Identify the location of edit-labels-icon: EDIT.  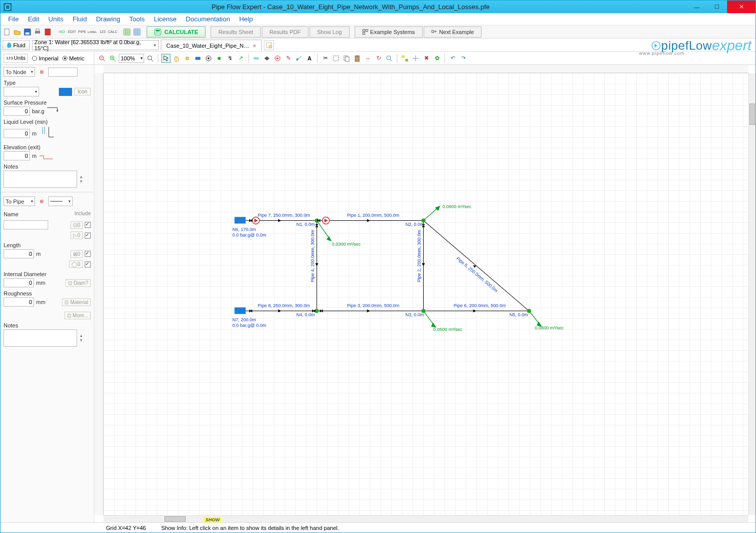
(72, 32).